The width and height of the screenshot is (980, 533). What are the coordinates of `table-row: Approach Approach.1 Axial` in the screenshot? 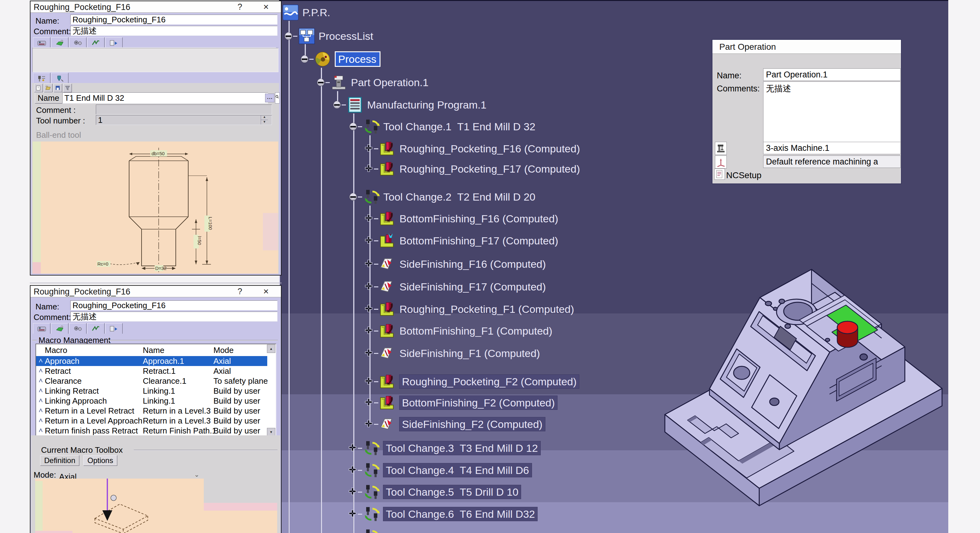 It's located at (151, 361).